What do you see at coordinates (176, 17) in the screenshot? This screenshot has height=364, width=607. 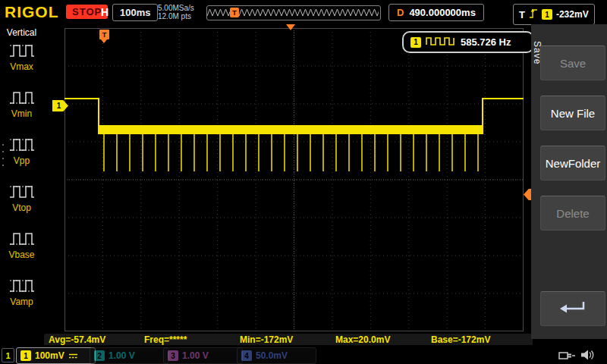 I see `memory-depth: 12.0M pts` at bounding box center [176, 17].